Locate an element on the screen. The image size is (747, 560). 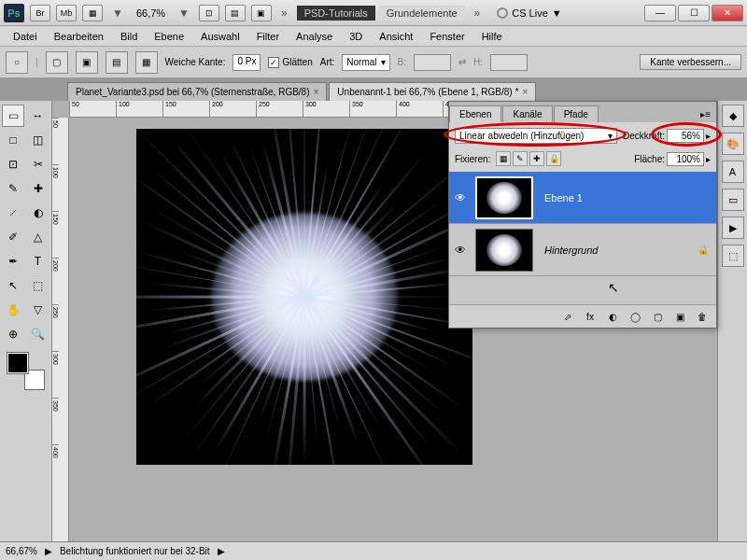
tab-channels: Kanäle is located at coordinates (527, 114).